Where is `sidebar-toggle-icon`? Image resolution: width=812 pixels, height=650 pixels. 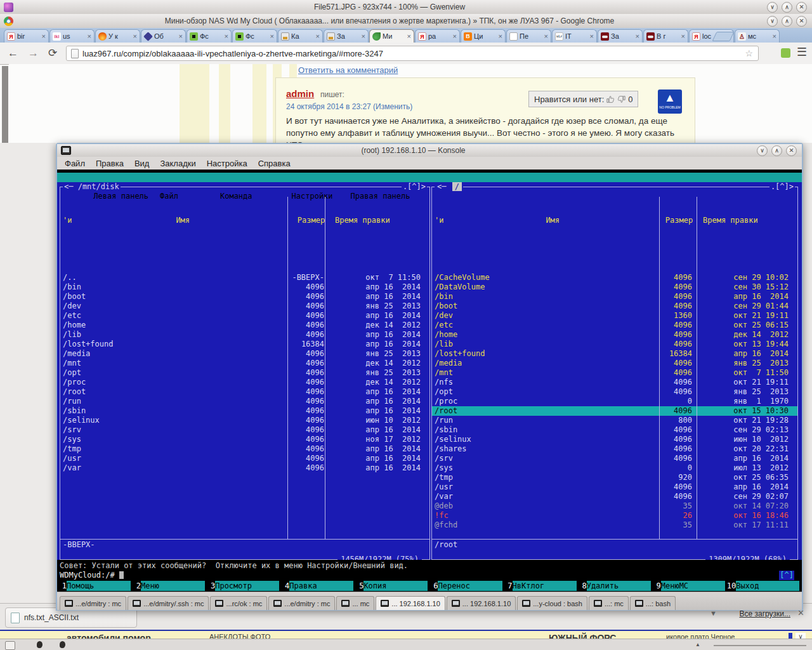
sidebar-toggle-icon is located at coordinates (10, 646).